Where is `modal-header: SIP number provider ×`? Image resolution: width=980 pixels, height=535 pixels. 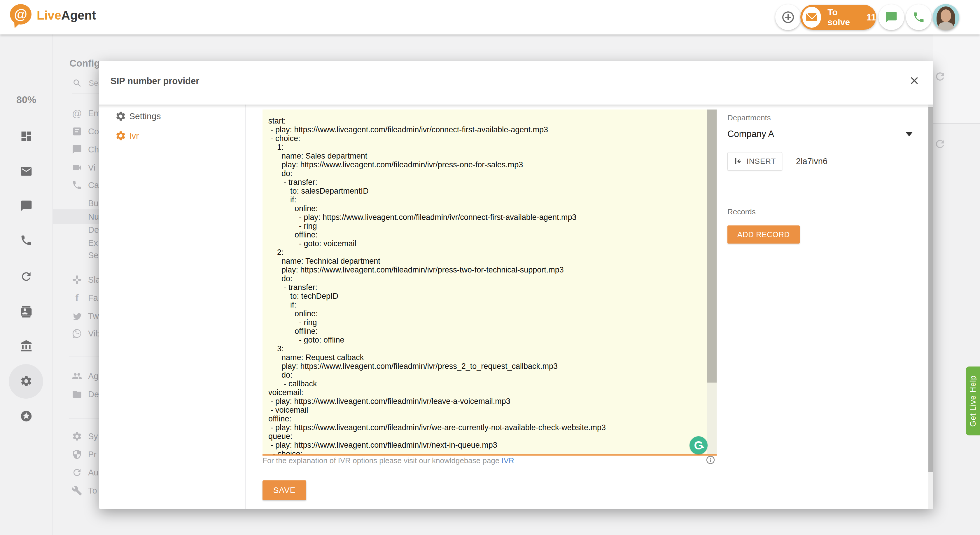
modal-header: SIP number provider × is located at coordinates (516, 83).